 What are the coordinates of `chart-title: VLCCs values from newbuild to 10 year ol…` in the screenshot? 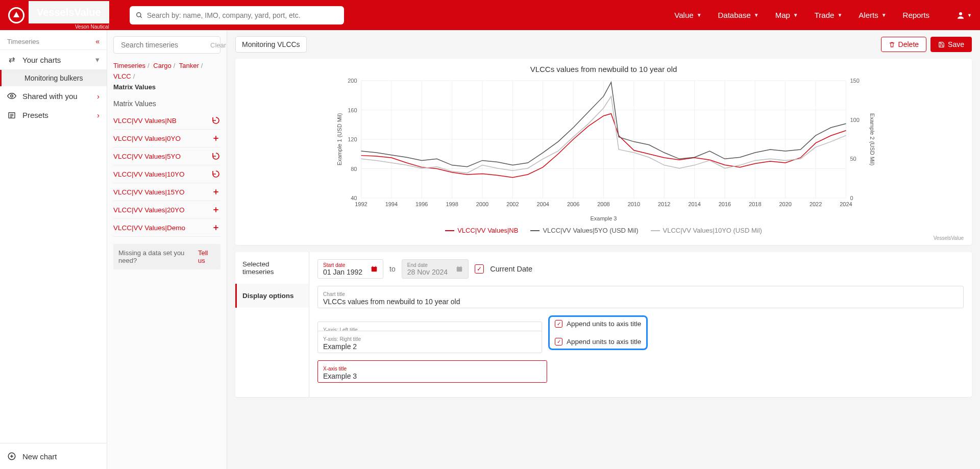 It's located at (603, 69).